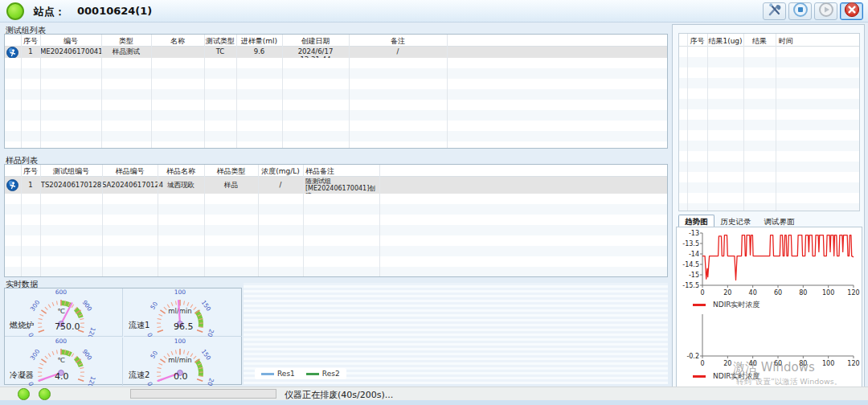 This screenshot has width=868, height=405. Describe the element at coordinates (178, 42) in the screenshot. I see `col-name: 名称` at that location.